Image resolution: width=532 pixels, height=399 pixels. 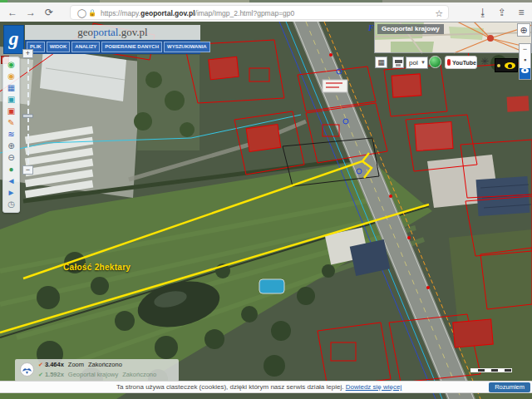 I want to click on app-menu-icon: ≡, so click(x=521, y=12).